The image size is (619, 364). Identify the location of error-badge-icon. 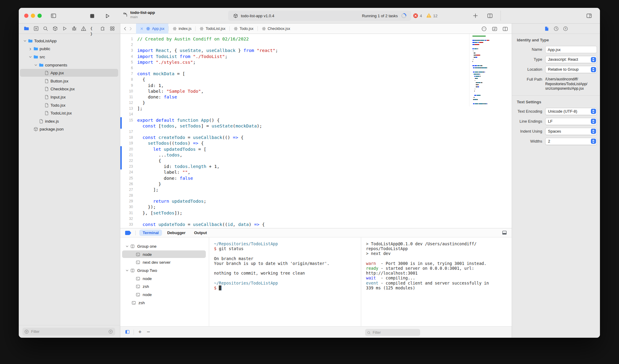
(416, 16).